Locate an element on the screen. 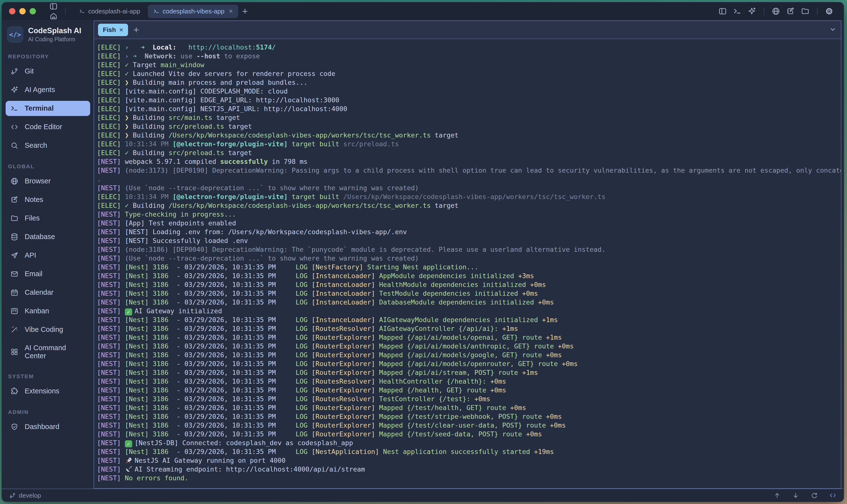 The image size is (847, 504). settings-gear-icon is located at coordinates (829, 11).